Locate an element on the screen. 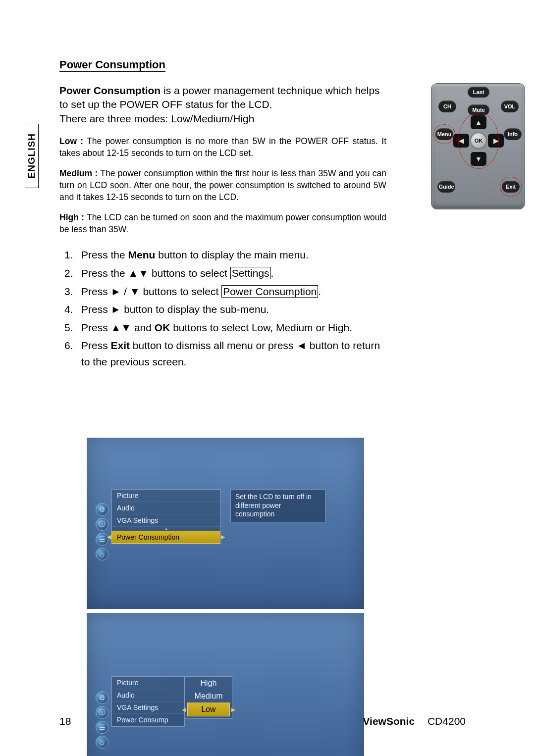 Image resolution: width=535 pixels, height=756 pixels. step-5: 5. Press ▲▼ and OK buttons to select Low… is located at coordinates (223, 328).